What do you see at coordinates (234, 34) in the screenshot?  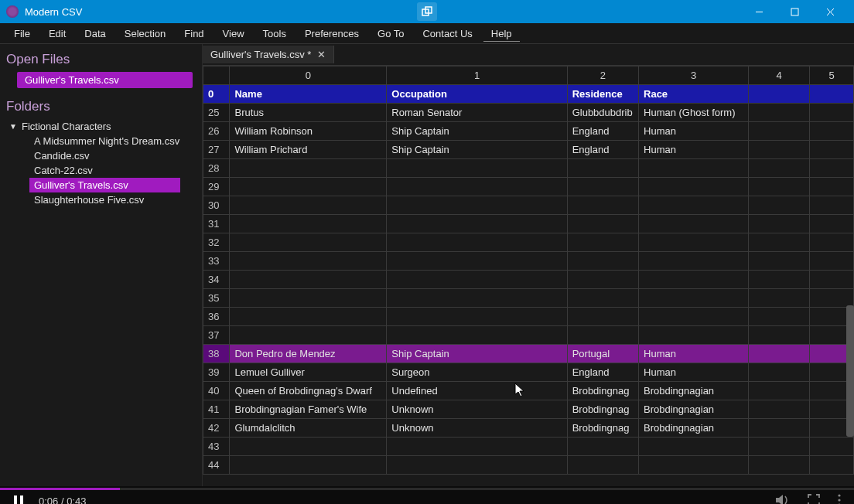 I see `menu-view: View` at bounding box center [234, 34].